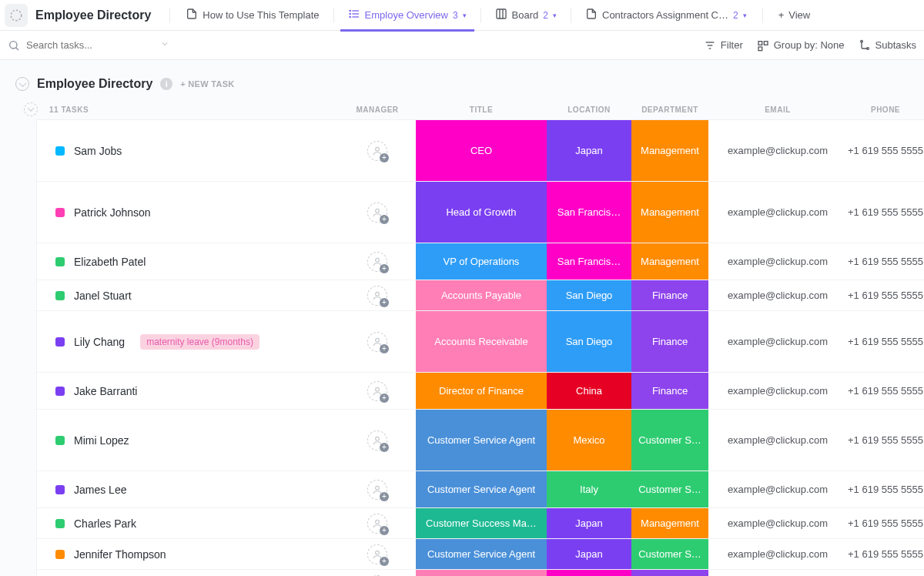  I want to click on col-email: EMAIL, so click(778, 109).